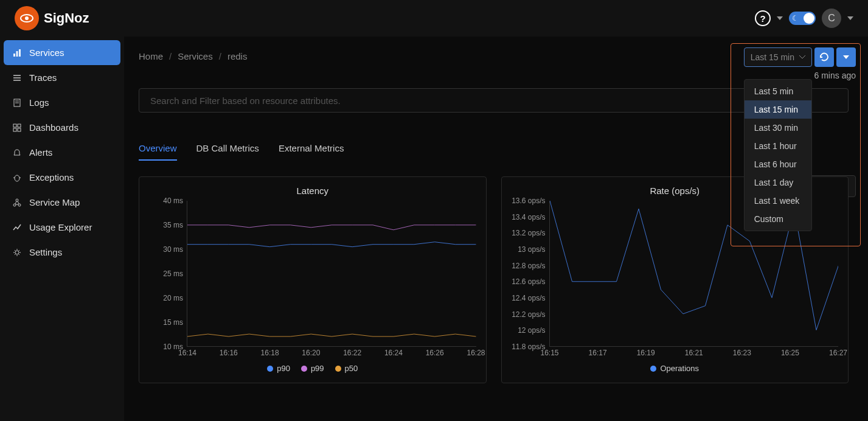 Image resolution: width=868 pixels, height=421 pixels. What do you see at coordinates (494, 152) in the screenshot?
I see `tabs: OverviewDB Call MetricsExternal Metrics` at bounding box center [494, 152].